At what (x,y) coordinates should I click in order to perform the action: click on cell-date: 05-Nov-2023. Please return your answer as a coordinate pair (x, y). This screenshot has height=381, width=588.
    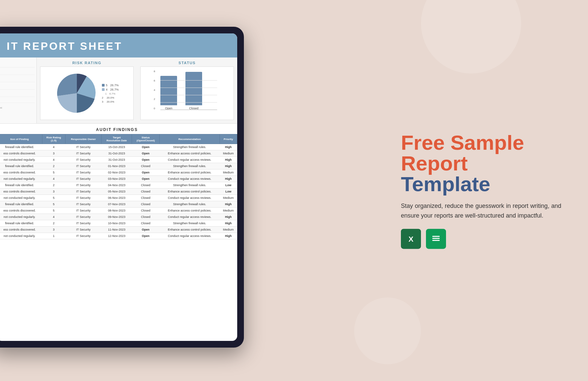
    Looking at the image, I should click on (117, 192).